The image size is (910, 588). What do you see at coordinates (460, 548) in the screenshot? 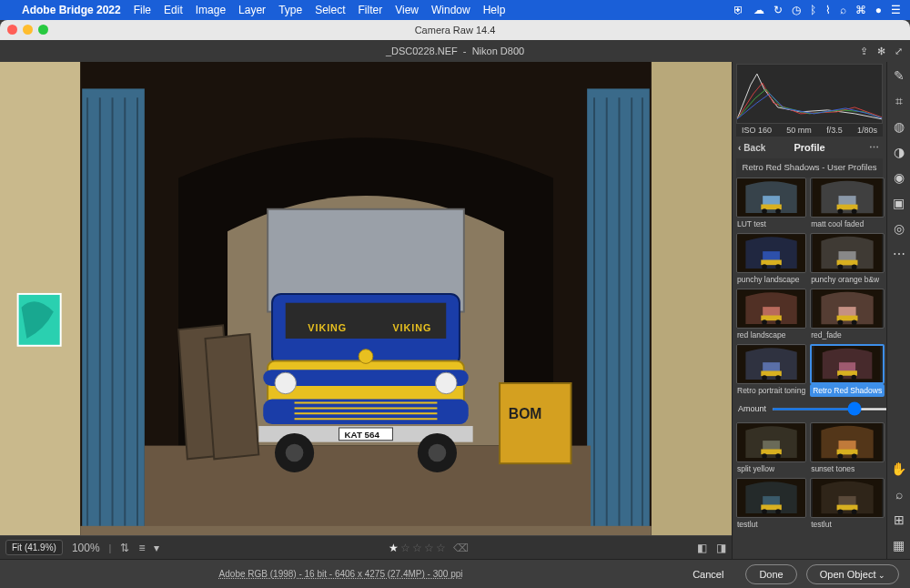
I see `reject-icon: ⌫` at bounding box center [460, 548].